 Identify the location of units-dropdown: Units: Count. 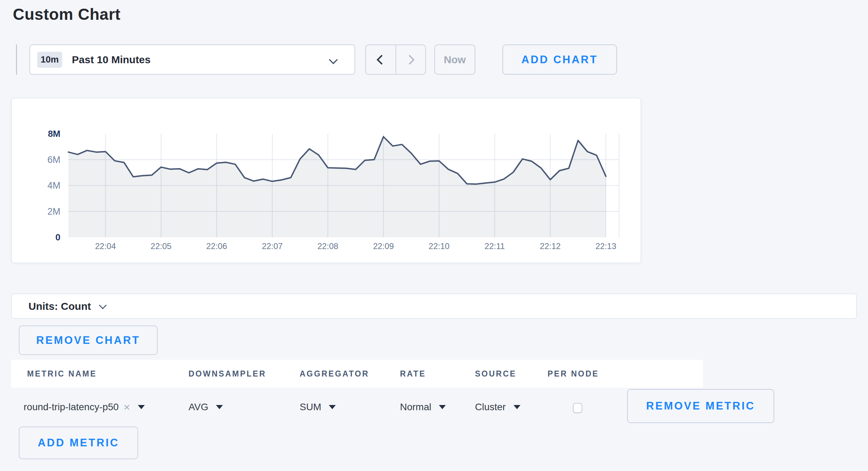
(434, 306).